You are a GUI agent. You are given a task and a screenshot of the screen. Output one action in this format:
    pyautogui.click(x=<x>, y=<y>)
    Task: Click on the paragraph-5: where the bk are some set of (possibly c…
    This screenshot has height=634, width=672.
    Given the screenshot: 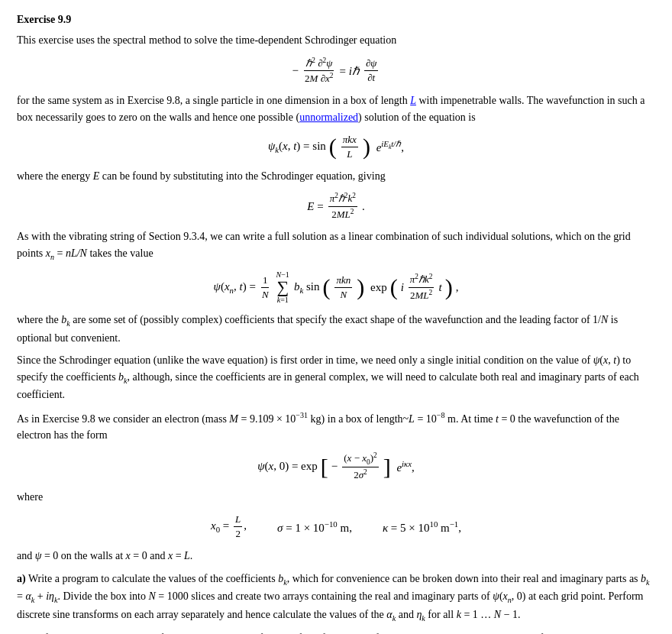 What is the action you would take?
    pyautogui.click(x=336, y=328)
    